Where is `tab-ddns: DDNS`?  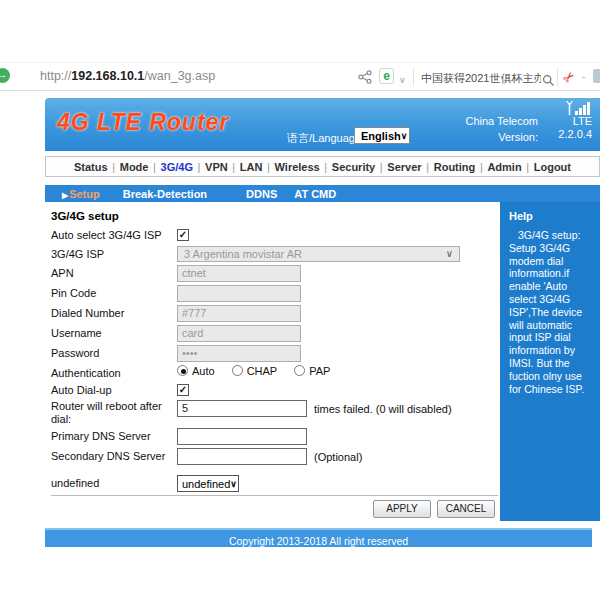
tab-ddns: DDNS is located at coordinates (262, 194).